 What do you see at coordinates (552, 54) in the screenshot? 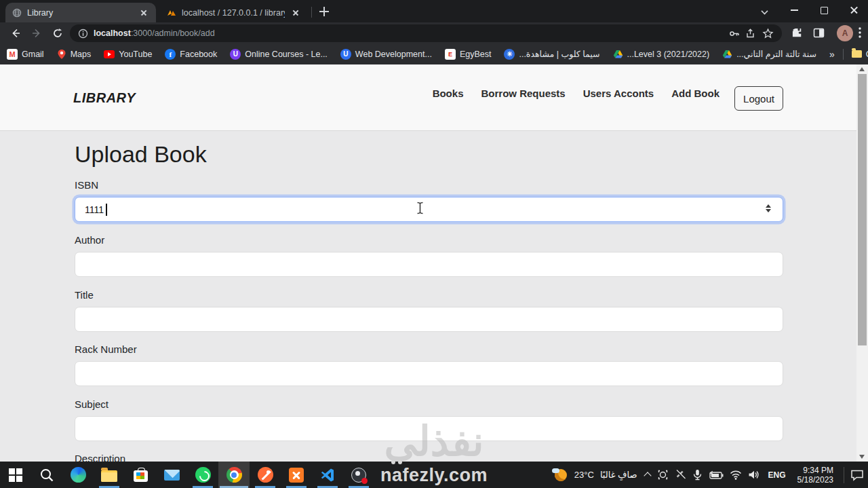
I see `bookmark-cinema-club: ✳ سيما كلوب | مشاهدة...` at bounding box center [552, 54].